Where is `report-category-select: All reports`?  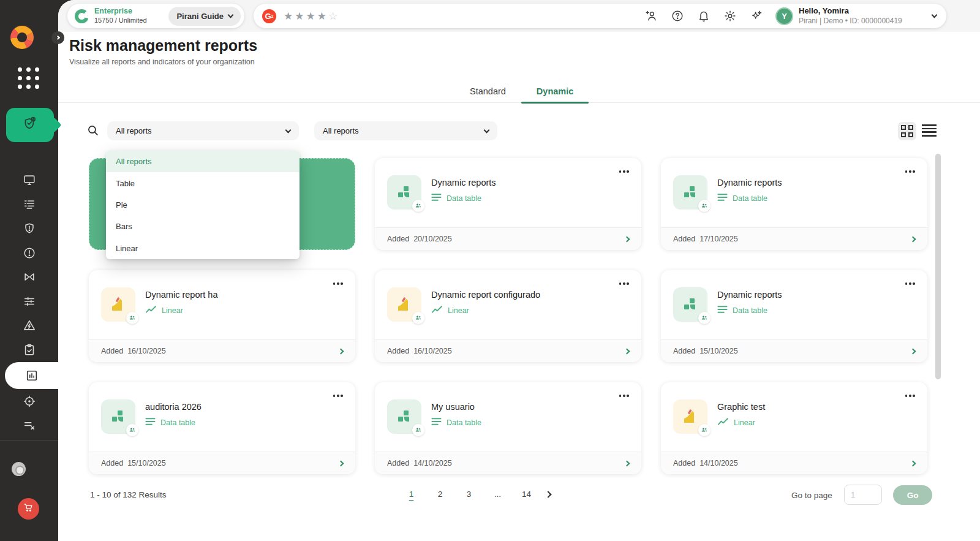 report-category-select: All reports is located at coordinates (405, 131).